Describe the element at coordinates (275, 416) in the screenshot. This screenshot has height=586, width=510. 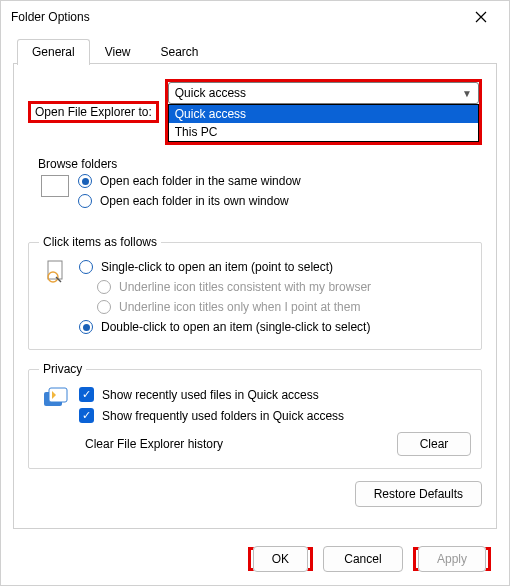
I see `check-frequent-folders: ✓ Show frequently used folders in Quick …` at that location.